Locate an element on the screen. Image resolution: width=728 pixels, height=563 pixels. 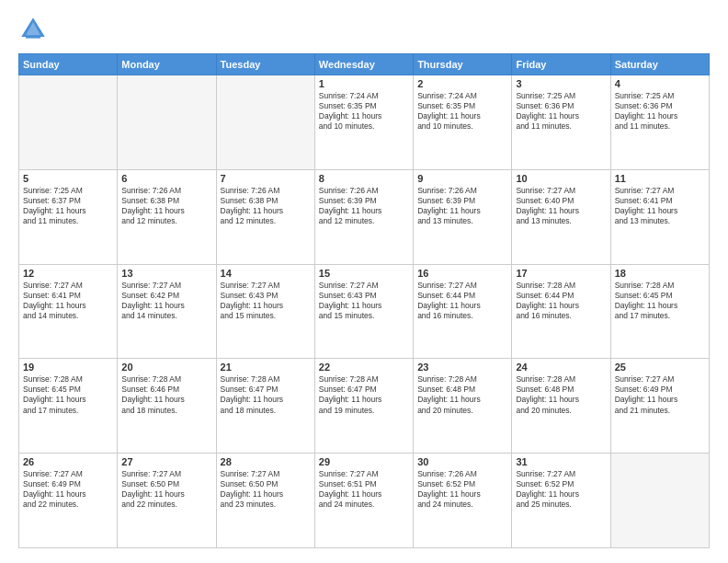
calendar-cell: 7Sunrise: 7:26 AM Sunset: 6:38 PM Daylig… is located at coordinates (265, 217).